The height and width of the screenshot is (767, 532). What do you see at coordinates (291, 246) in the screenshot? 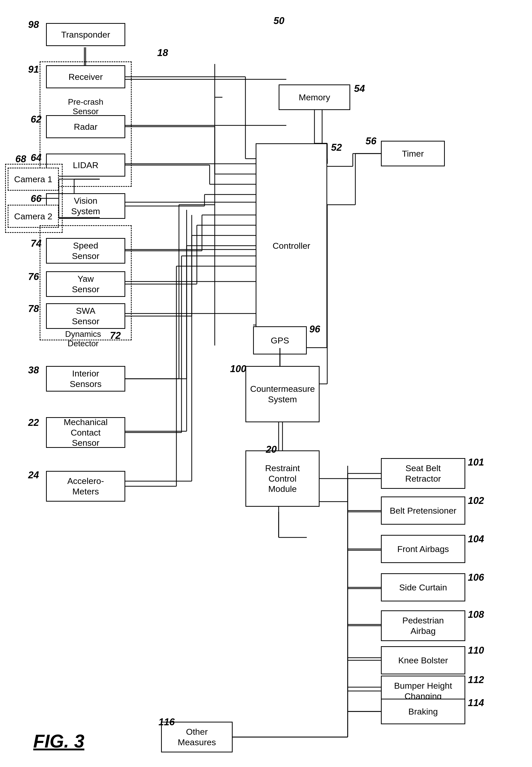
I see `controller-box: Controller` at bounding box center [291, 246].